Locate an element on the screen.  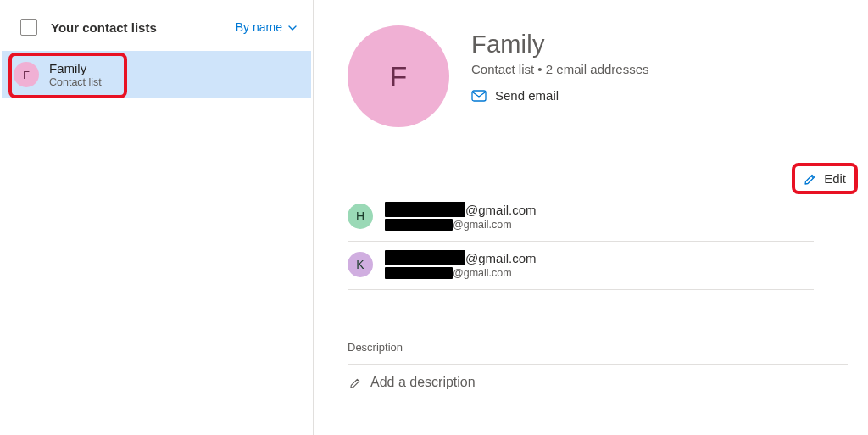
edit-label: Edit is located at coordinates (835, 178).